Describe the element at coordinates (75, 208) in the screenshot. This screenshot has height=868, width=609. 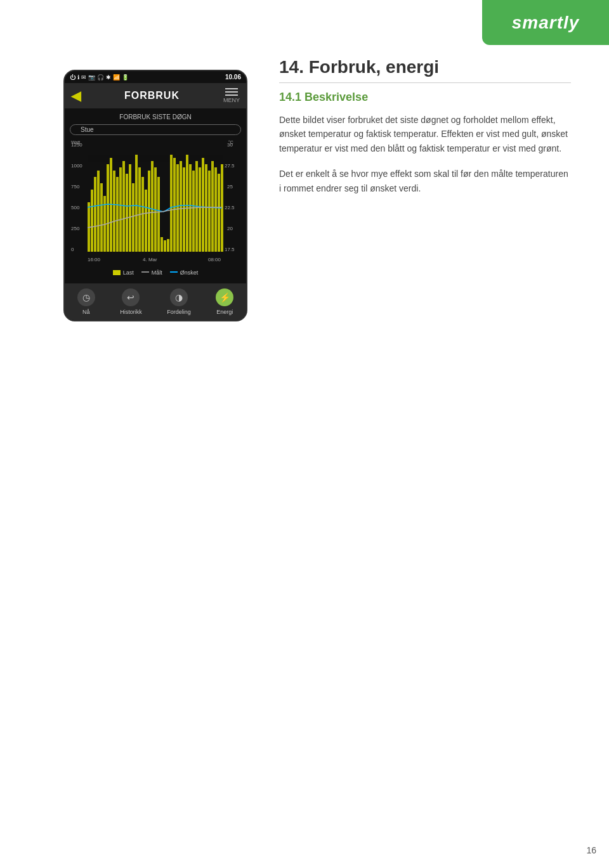
I see `svg-text: 500` at that location.